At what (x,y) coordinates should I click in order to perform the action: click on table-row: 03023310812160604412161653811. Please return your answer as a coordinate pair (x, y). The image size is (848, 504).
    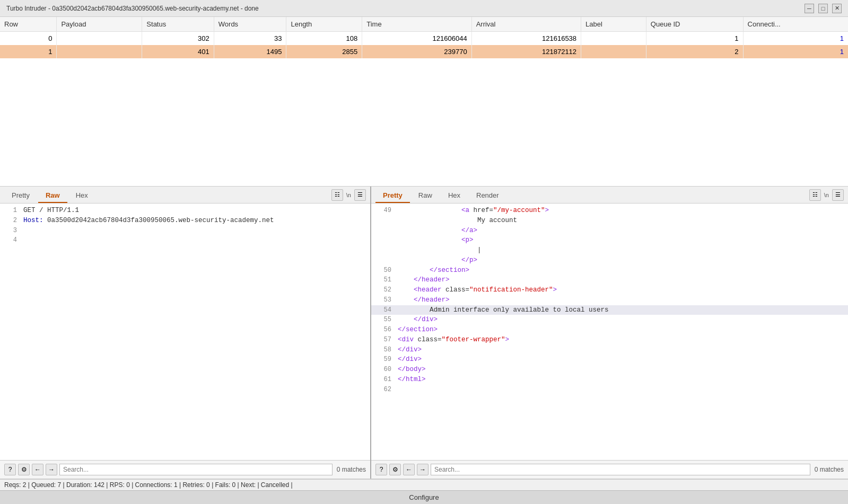
    Looking at the image, I should click on (424, 39).